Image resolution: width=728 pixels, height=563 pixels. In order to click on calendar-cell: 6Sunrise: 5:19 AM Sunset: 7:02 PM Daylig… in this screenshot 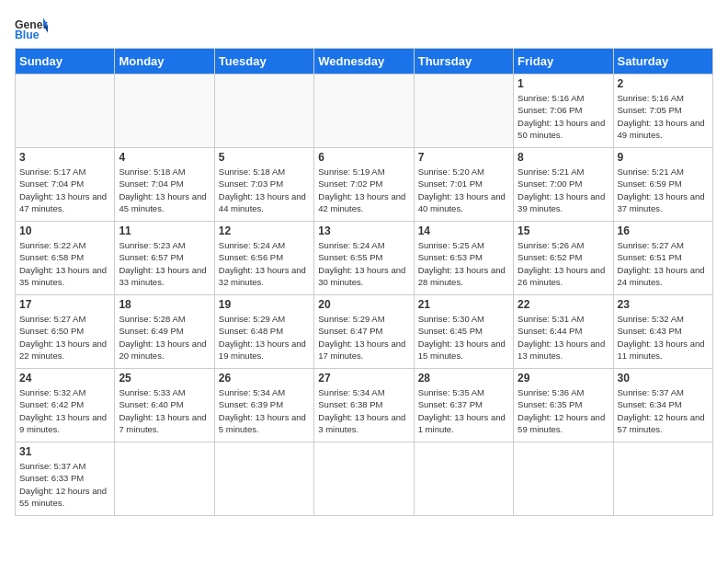, I will do `click(364, 185)`.